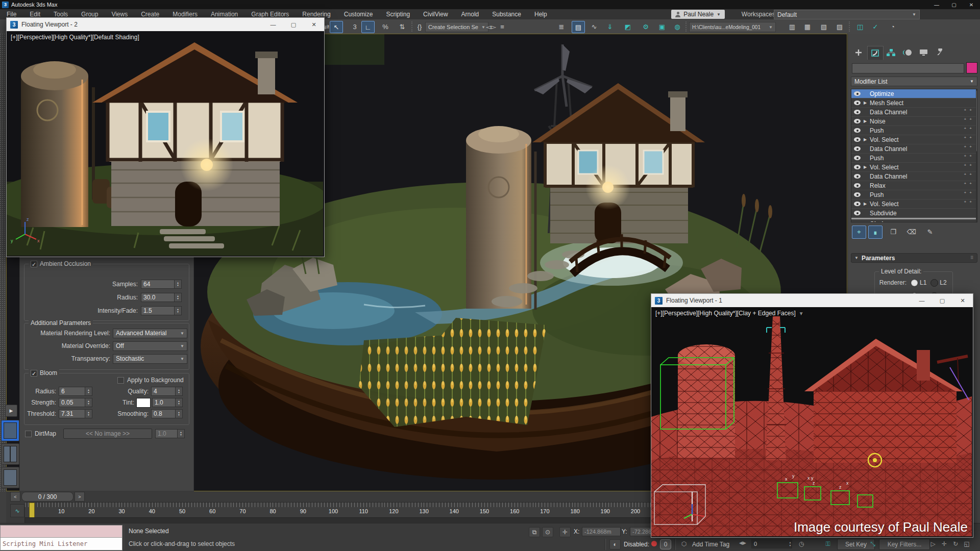 This screenshot has width=980, height=551. What do you see at coordinates (812, 300) in the screenshot?
I see `floating-viewport-1-titlebar: 3 Floating Viewport - 1 — ▢ ✕` at bounding box center [812, 300].